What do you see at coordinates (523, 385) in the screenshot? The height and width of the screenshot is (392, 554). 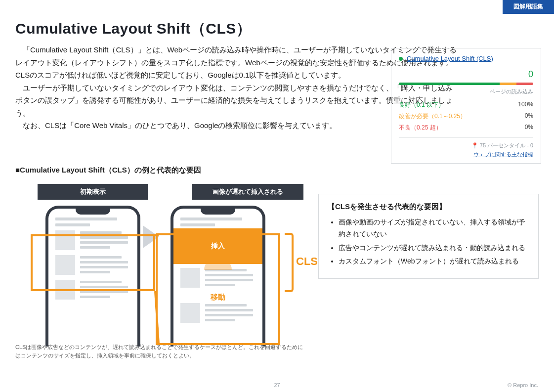 I see `copyright: © Repro Inc.` at bounding box center [523, 385].